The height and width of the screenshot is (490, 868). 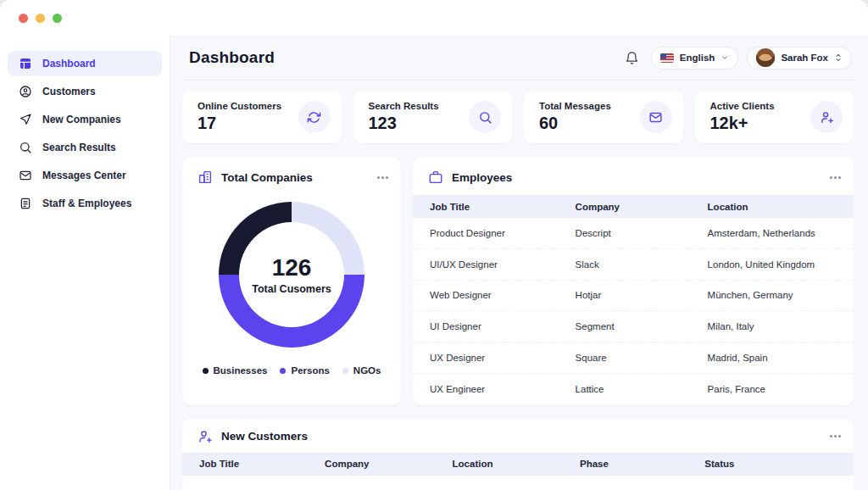 I want to click on sidebar-item-staff-employees: Staff & Employees, so click(x=85, y=203).